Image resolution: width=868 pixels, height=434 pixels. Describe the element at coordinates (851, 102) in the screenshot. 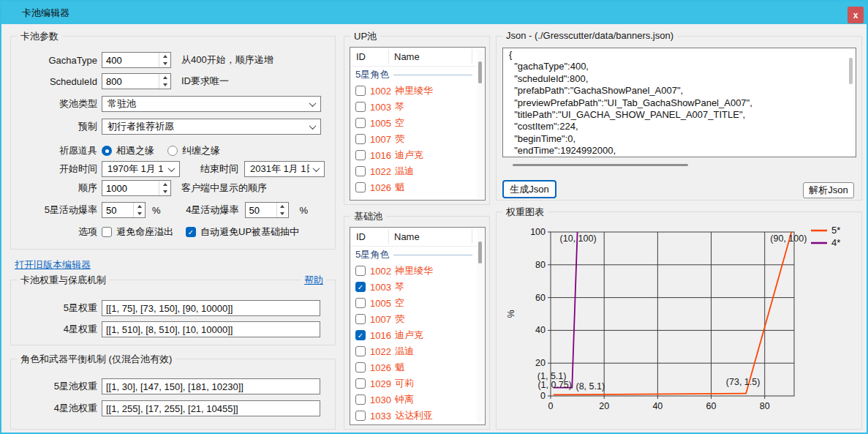

I see `json-vscrollbar` at that location.